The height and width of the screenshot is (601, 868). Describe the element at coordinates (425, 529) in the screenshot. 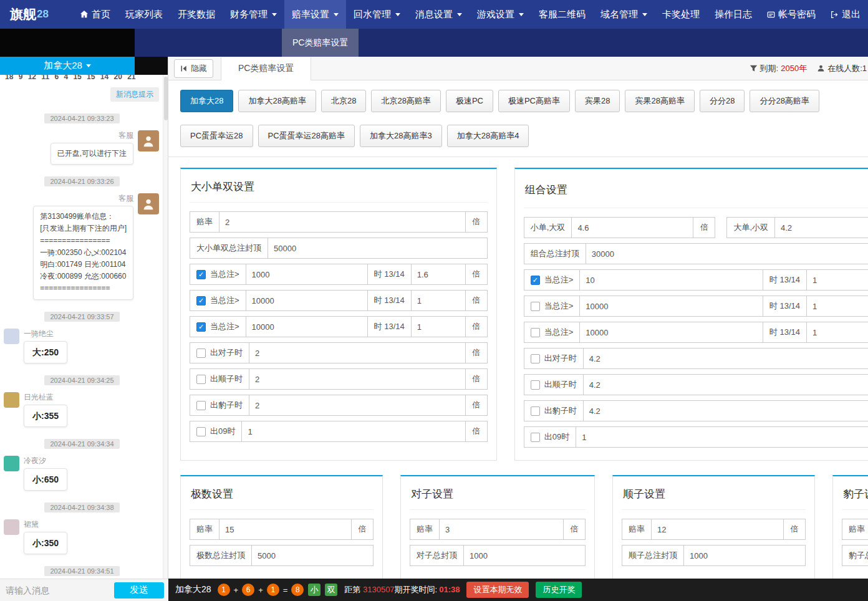

I see `field-label: 赔率` at that location.